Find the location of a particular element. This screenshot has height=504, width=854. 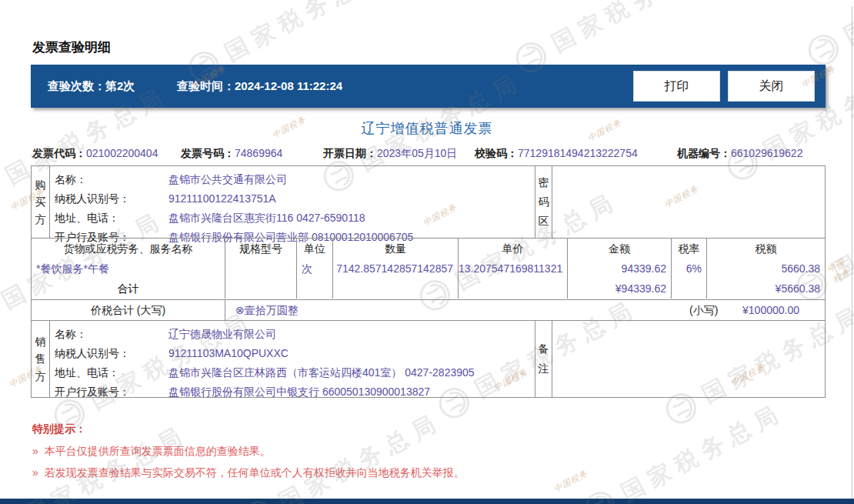

check-count-value: 第2次 is located at coordinates (120, 86).